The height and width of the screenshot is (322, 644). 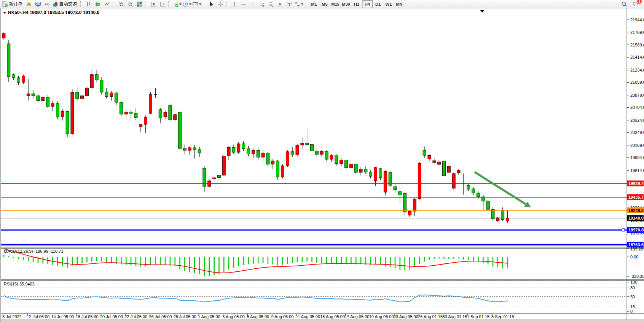 I want to click on timeframe-m15: M15, so click(x=335, y=4).